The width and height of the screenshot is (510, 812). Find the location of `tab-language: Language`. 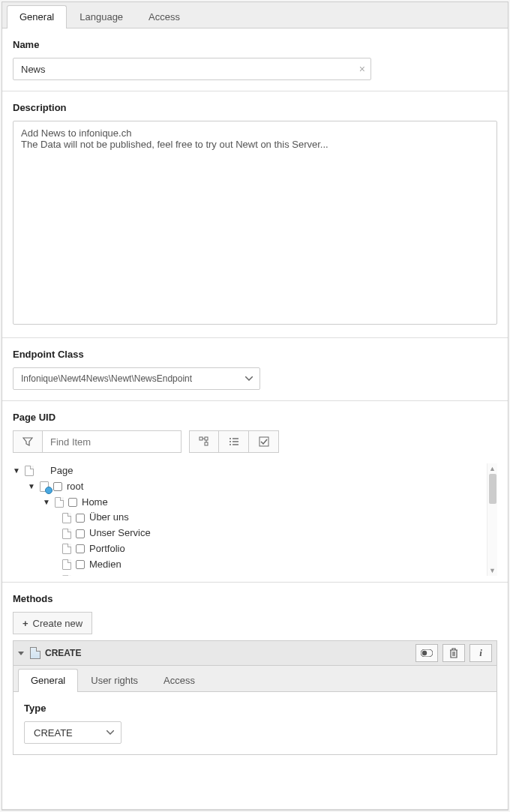

tab-language: Language is located at coordinates (101, 16).